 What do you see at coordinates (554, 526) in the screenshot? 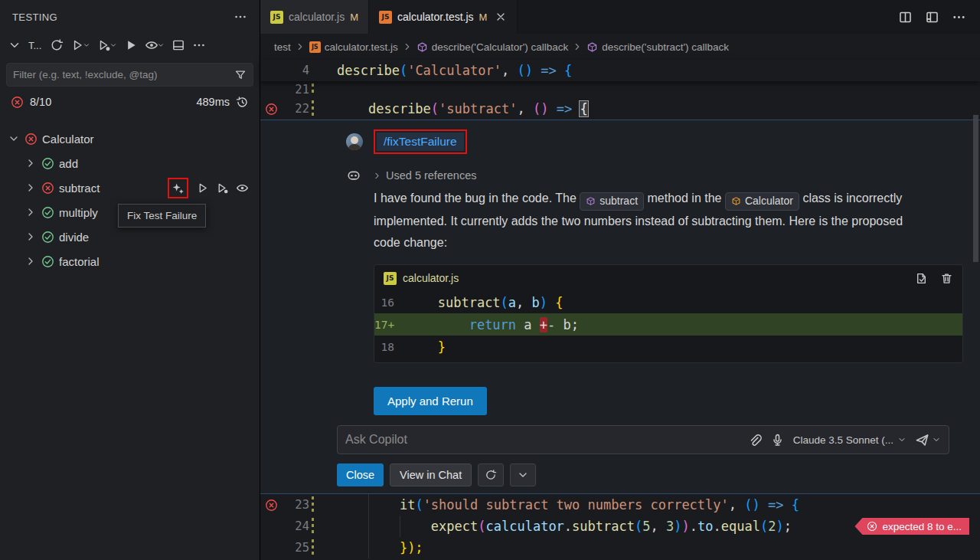
I see `code-text: expect(calculator.subtract(4, 2)).to.equ…` at bounding box center [554, 526].